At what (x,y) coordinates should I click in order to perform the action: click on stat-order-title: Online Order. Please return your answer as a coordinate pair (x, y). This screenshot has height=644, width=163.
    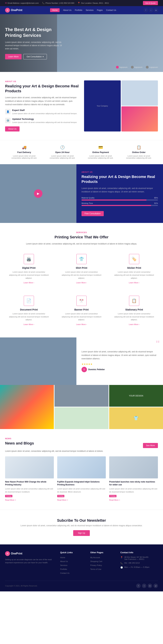
    Looking at the image, I should click on (139, 152).